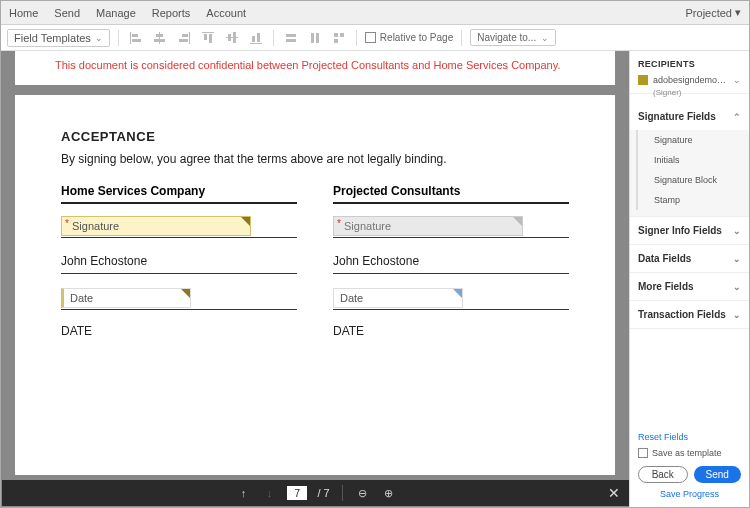  What do you see at coordinates (663, 437) in the screenshot?
I see `reset-fields-link: Reset Fields` at bounding box center [663, 437].